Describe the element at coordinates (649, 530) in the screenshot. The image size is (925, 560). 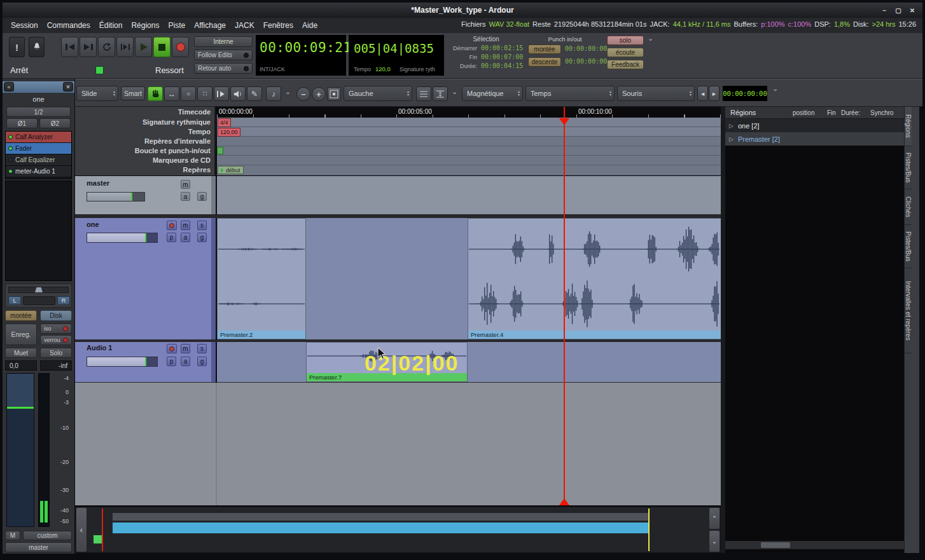
I see `summary-end-marker` at that location.